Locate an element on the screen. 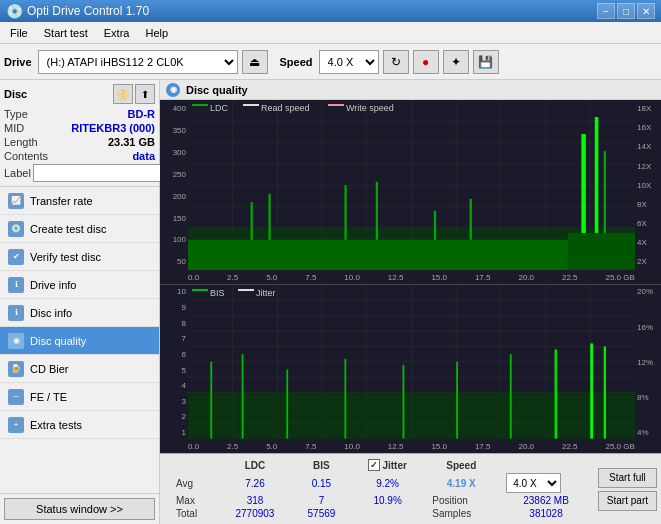 The image size is (661, 524). y2r-16: 16% is located at coordinates (645, 328).